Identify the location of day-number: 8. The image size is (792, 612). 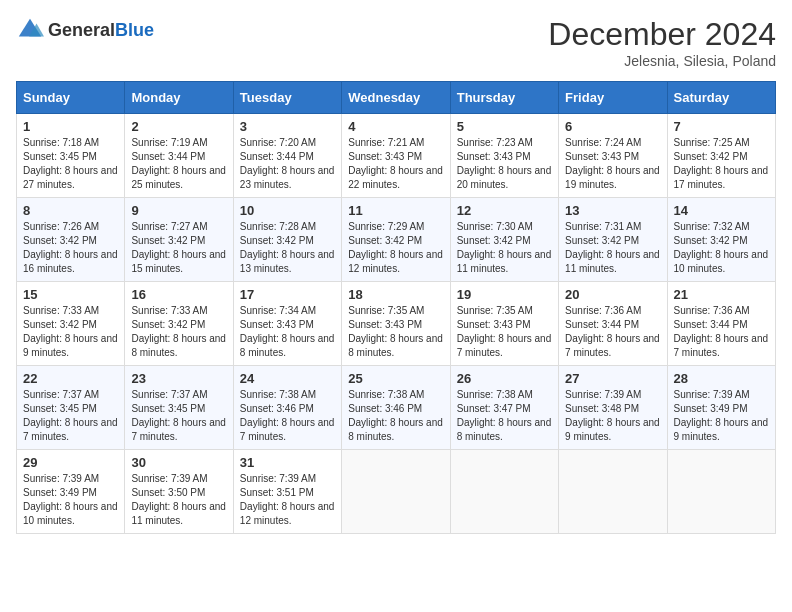
(70, 210).